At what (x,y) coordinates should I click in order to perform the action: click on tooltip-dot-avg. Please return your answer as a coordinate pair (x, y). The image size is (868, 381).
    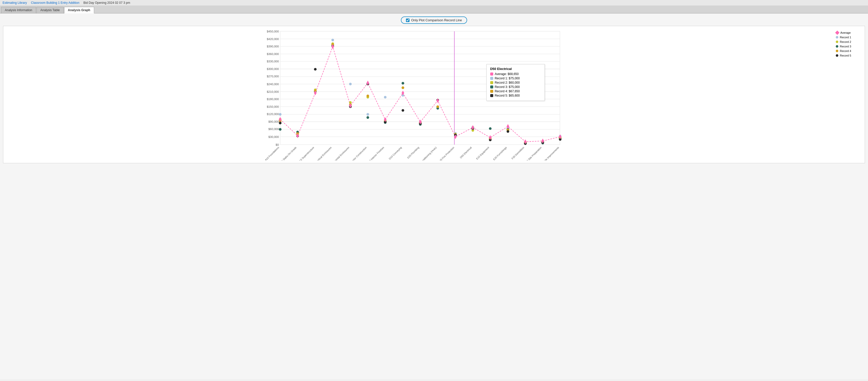
    Looking at the image, I should click on (492, 74).